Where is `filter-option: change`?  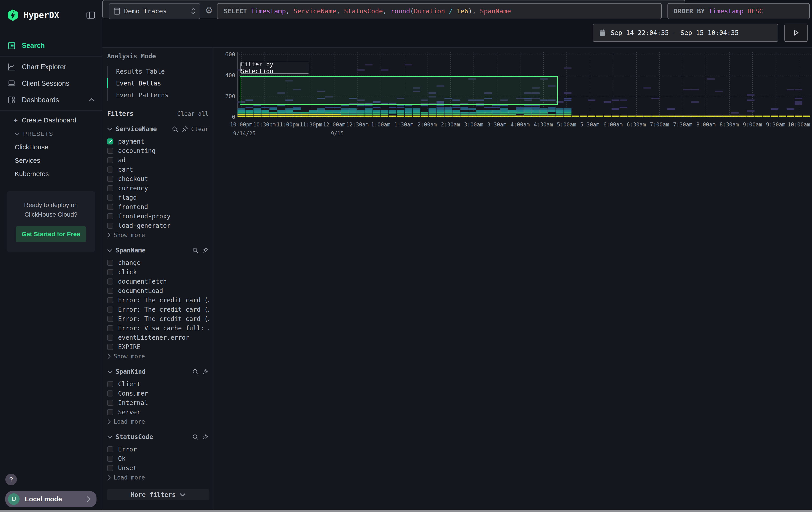
filter-option: change is located at coordinates (158, 263).